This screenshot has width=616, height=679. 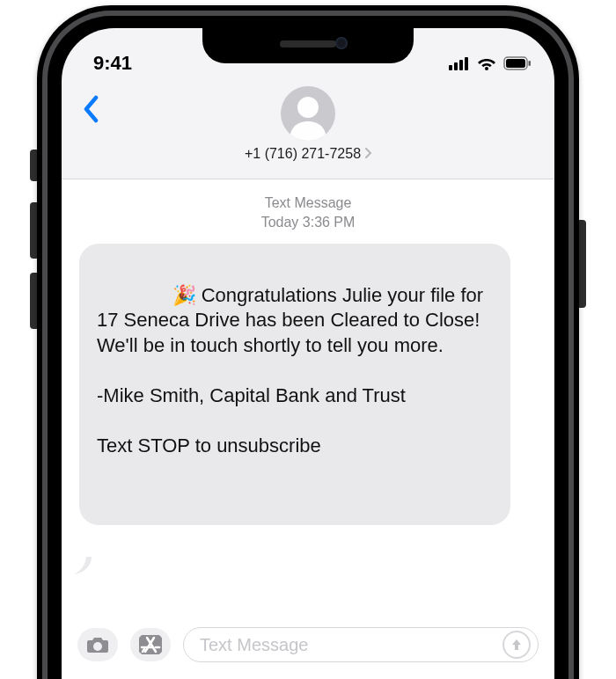 What do you see at coordinates (459, 63) in the screenshot?
I see `cellular-signal-icon` at bounding box center [459, 63].